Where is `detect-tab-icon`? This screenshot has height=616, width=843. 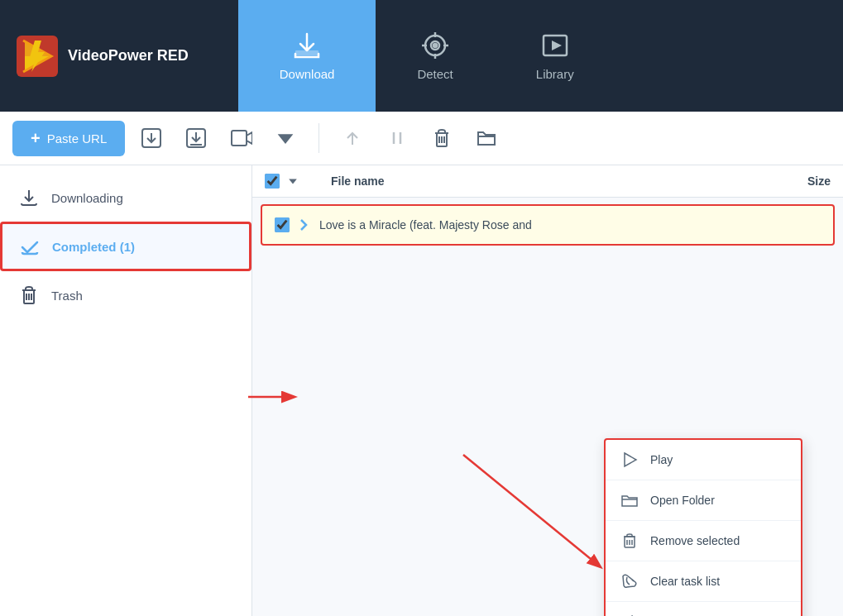
detect-tab-icon is located at coordinates (435, 45).